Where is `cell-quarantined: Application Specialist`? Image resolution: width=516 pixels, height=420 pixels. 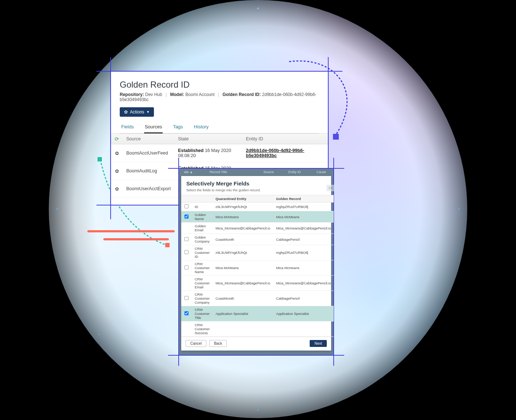 cell-quarantined: Application Specialist is located at coordinates (243, 314).